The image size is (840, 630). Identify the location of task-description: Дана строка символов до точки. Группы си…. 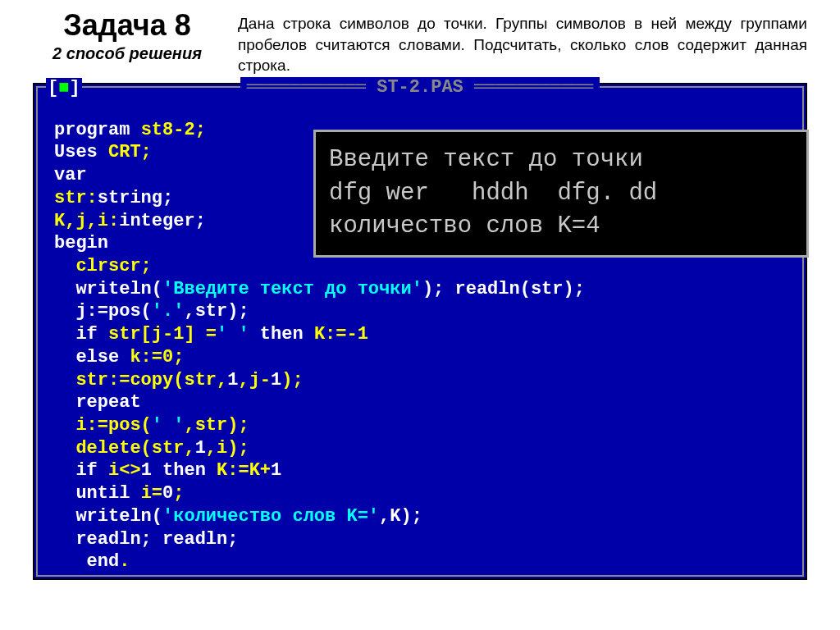
(523, 43).